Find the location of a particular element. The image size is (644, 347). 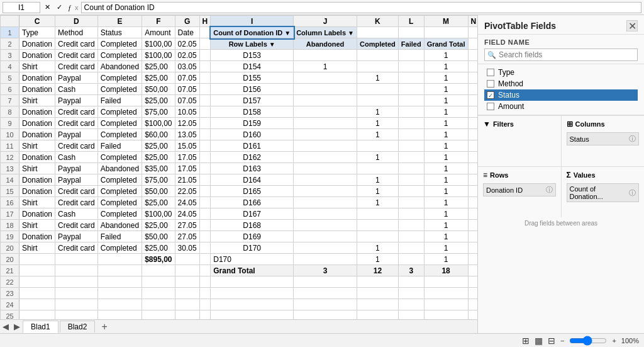

grid-view-icon: ⊞ is located at coordinates (526, 341).